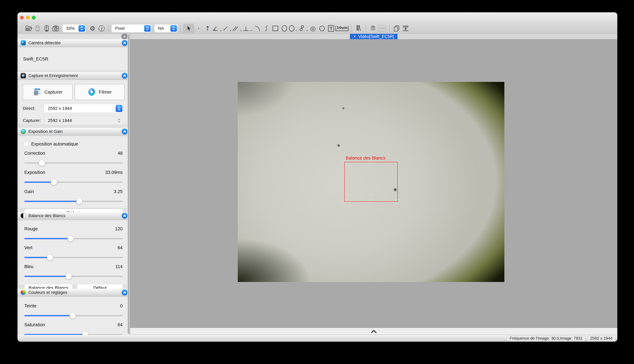  Describe the element at coordinates (74, 334) in the screenshot. I see `saturation-slider` at that location.